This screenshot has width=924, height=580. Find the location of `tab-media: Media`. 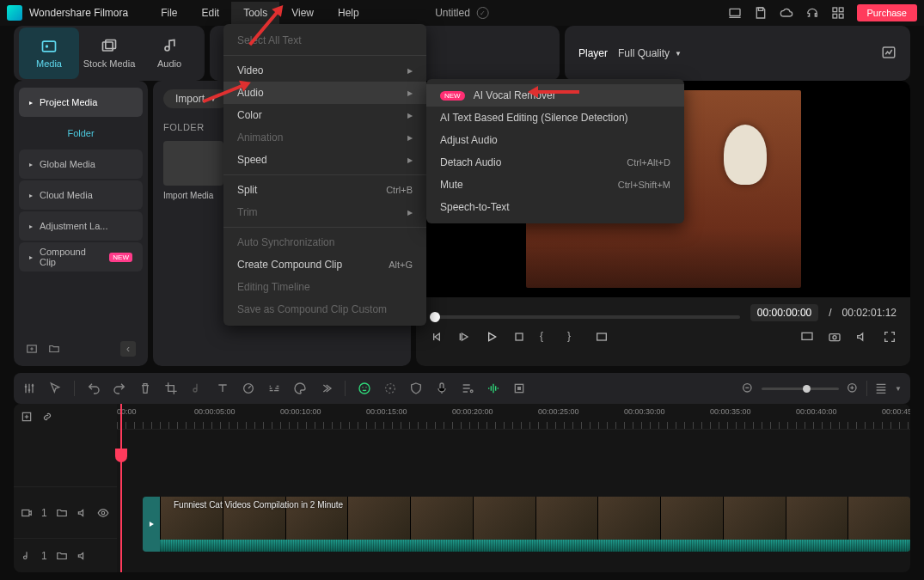

tab-media: Media is located at coordinates (49, 53).